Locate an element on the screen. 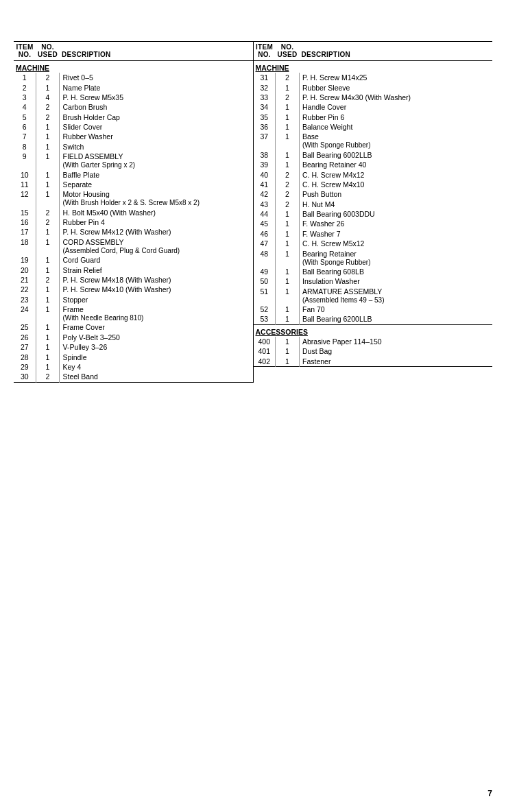  item-description: Balance Weight is located at coordinates (396, 127).